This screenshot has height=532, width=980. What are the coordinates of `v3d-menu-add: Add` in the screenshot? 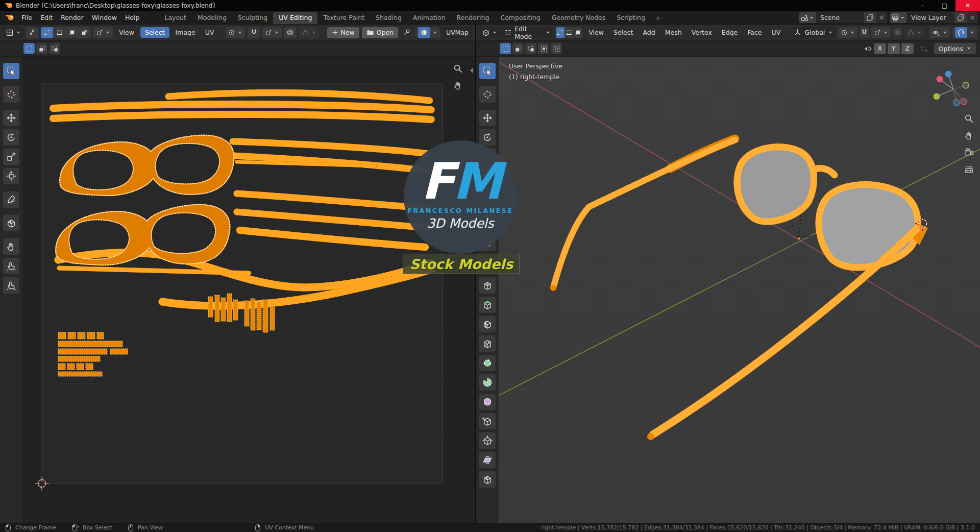 It's located at (649, 33).